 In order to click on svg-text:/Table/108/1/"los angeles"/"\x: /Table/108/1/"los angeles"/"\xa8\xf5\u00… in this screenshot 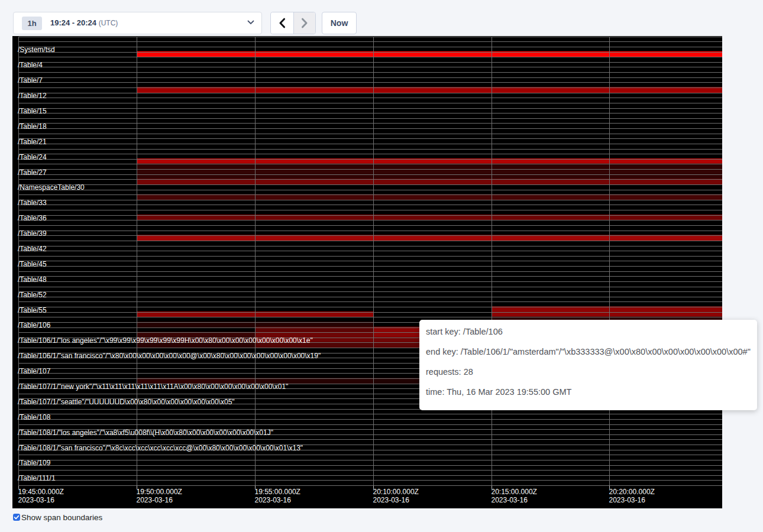, I will do `click(146, 433)`.